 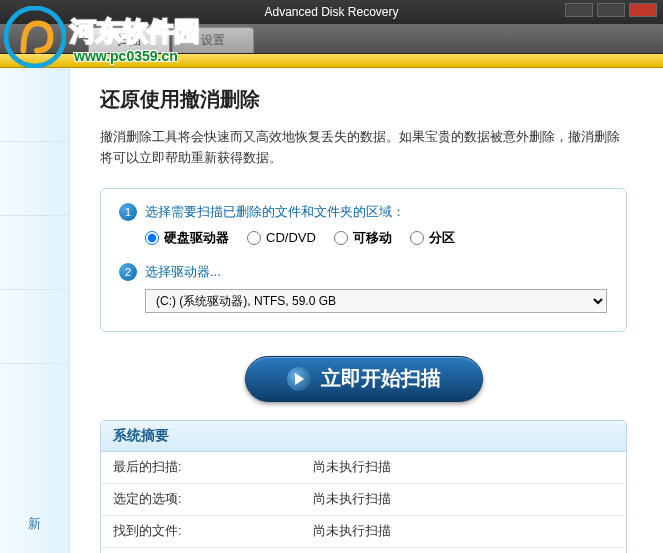 I want to click on tab-scan-label: 扫描, so click(x=129, y=40).